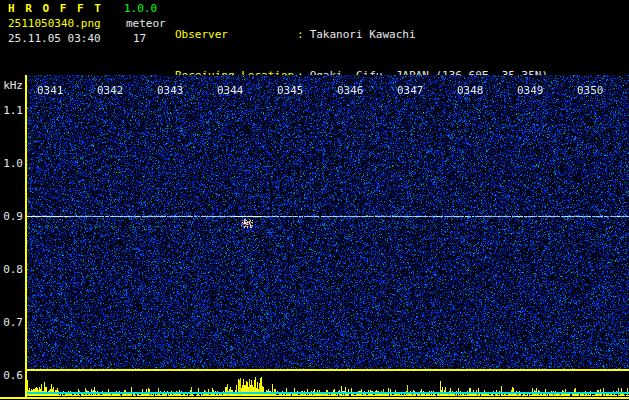 The image size is (629, 400). What do you see at coordinates (327, 370) in the screenshot?
I see `plot-strip-separator-line` at bounding box center [327, 370].